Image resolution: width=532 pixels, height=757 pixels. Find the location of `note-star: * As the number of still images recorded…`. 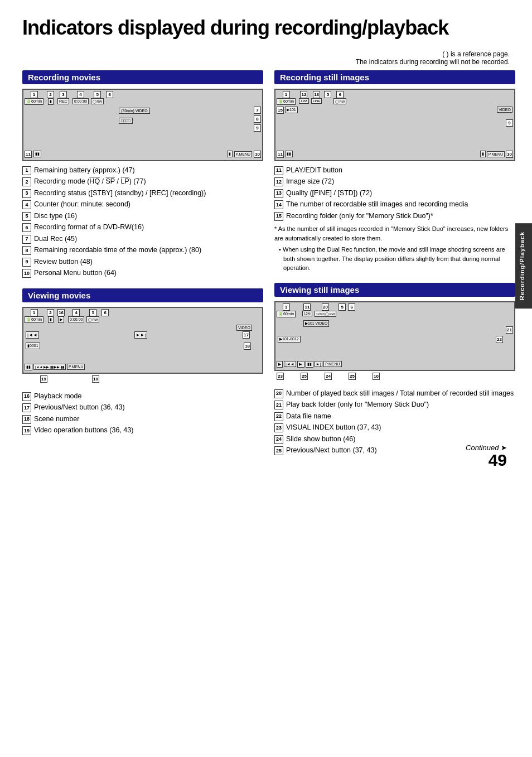

note-star: * As the number of still images recorded… is located at coordinates (395, 233).